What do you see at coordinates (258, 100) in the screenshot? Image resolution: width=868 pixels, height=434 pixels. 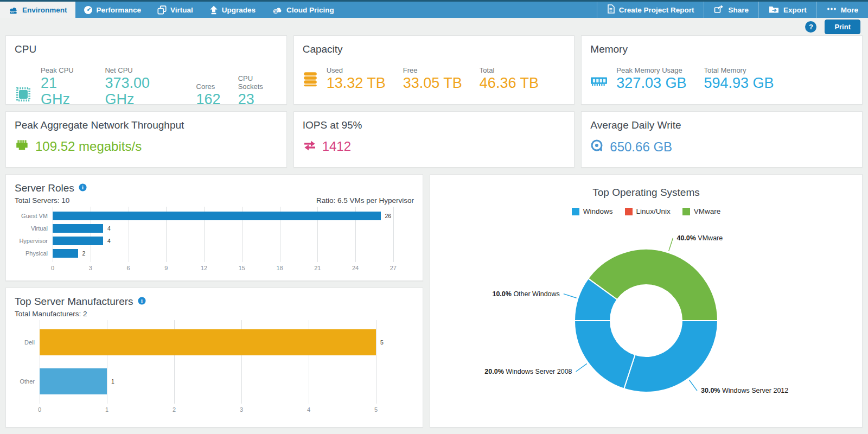 I see `stat-value: 23` at bounding box center [258, 100].